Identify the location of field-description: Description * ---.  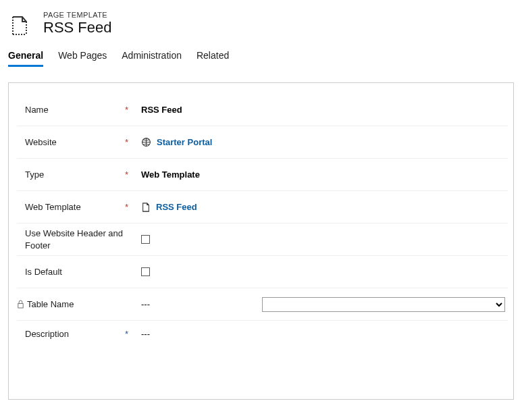
(262, 340).